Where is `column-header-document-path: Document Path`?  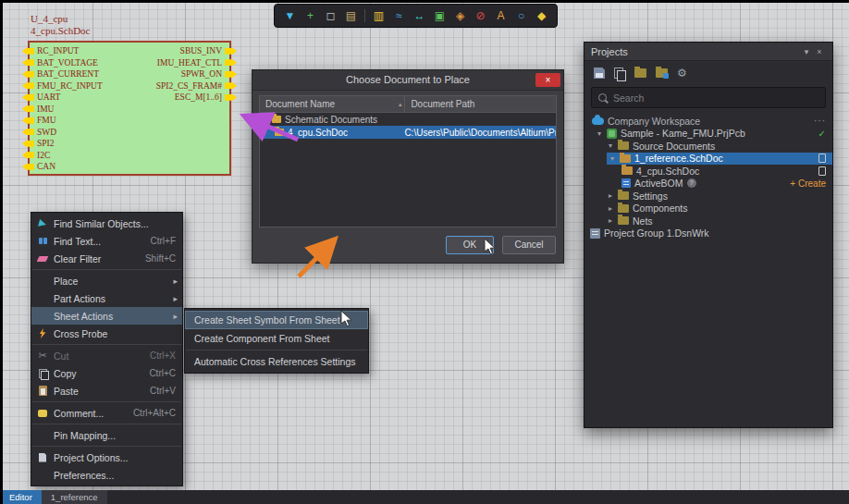 column-header-document-path: Document Path is located at coordinates (481, 104).